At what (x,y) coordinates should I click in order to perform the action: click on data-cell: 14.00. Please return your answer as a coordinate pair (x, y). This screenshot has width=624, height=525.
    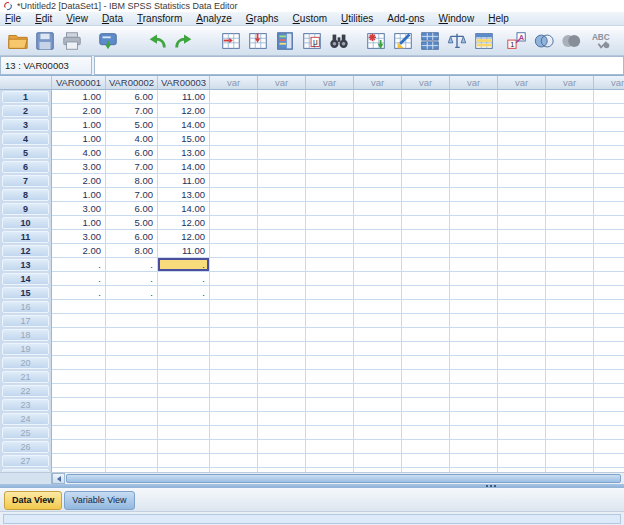
    Looking at the image, I should click on (184, 167).